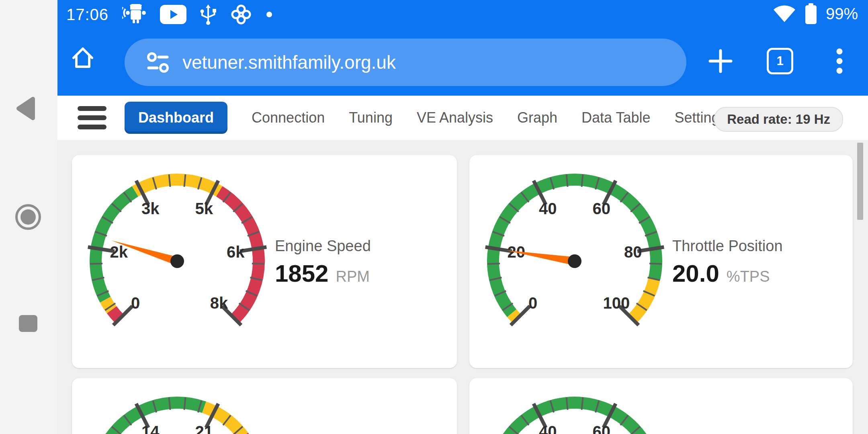 The width and height of the screenshot is (868, 434). What do you see at coordinates (288, 118) in the screenshot?
I see `tab-connection: Connection` at bounding box center [288, 118].